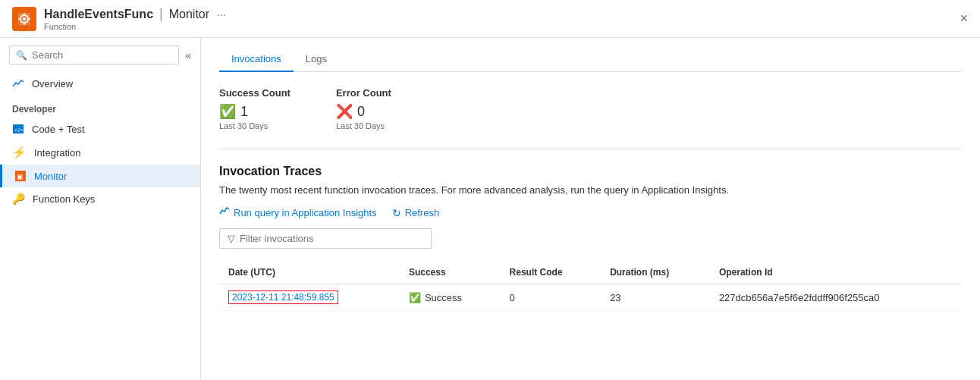  What do you see at coordinates (836, 273) in the screenshot?
I see `col-operation-id: Operation Id` at bounding box center [836, 273].